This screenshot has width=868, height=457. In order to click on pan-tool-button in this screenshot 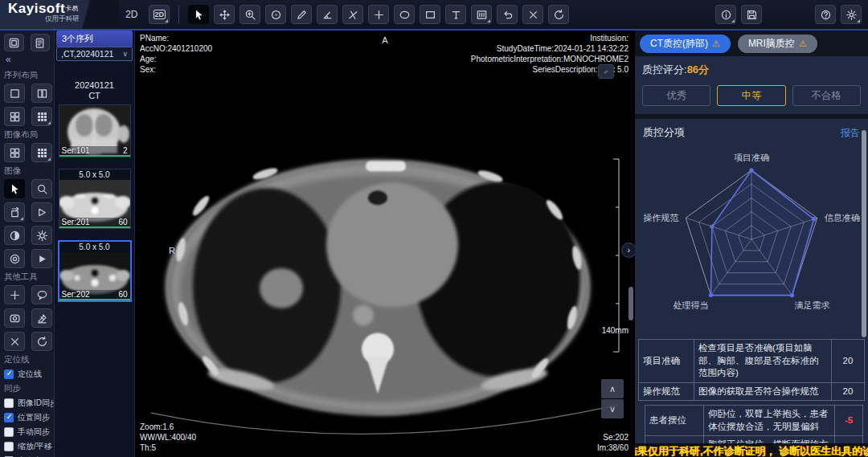, I will do `click(224, 14)`.